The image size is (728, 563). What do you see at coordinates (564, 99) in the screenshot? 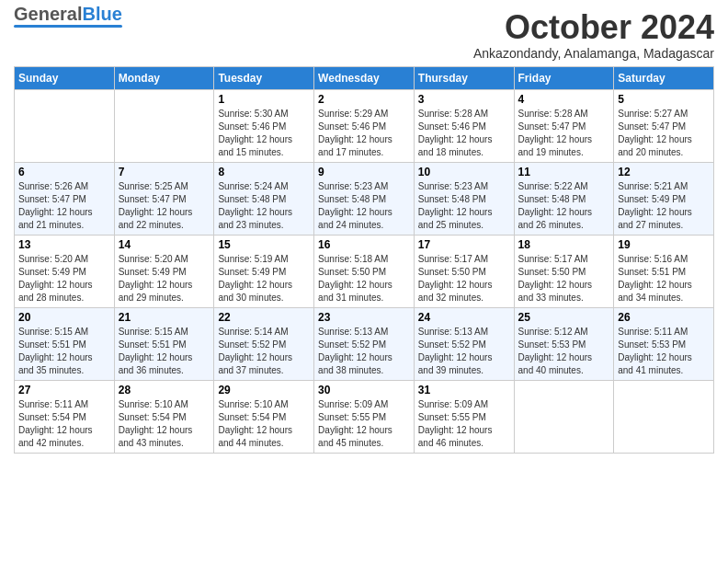
I see `day-number: 4` at bounding box center [564, 99].